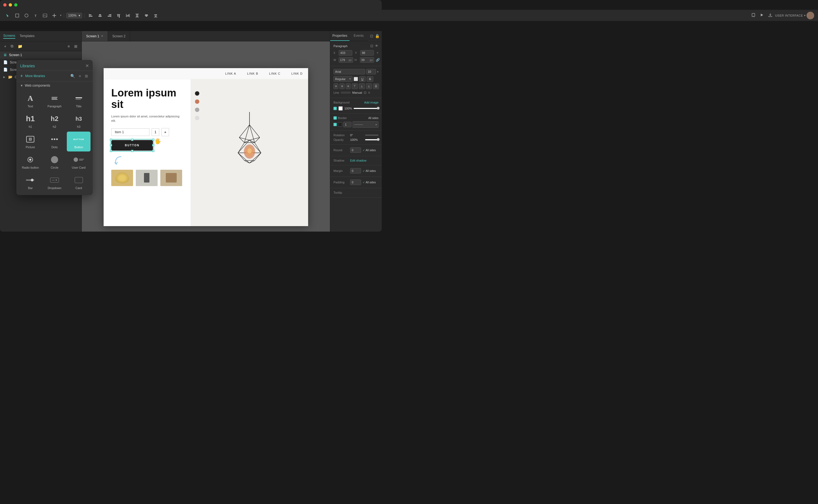 This screenshot has width=818, height=504. What do you see at coordinates (119, 15) in the screenshot?
I see `align-top-tool` at bounding box center [119, 15].